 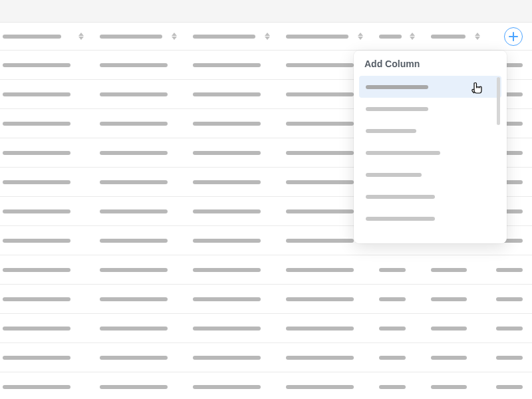 What do you see at coordinates (430, 147) in the screenshot?
I see `add-column-popup: Add Column` at bounding box center [430, 147].